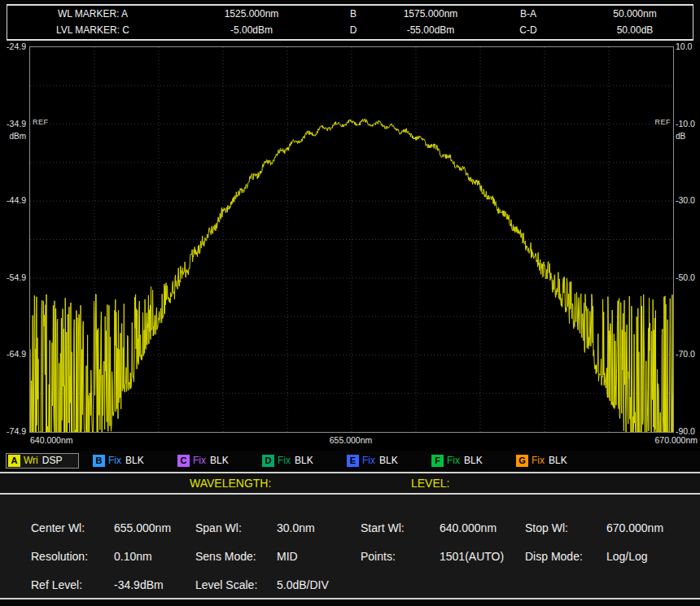 The image size is (700, 606). What do you see at coordinates (369, 460) in the screenshot?
I see `trace-e-mode: Fix` at bounding box center [369, 460].